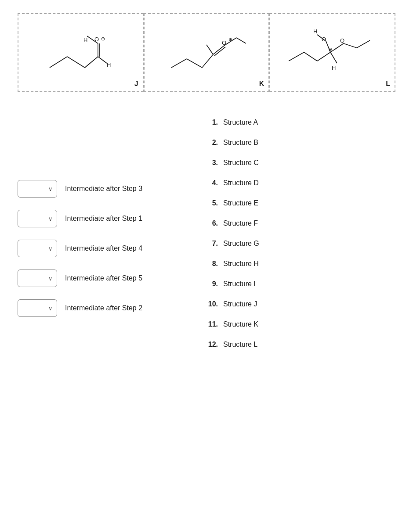  Describe the element at coordinates (240, 345) in the screenshot. I see `list-text-12: Structure L` at that location.